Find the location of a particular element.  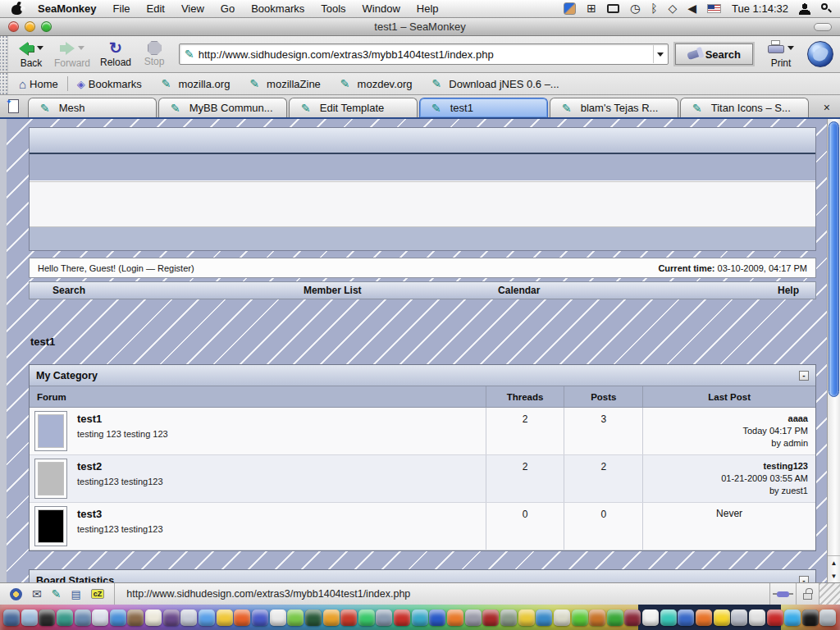

composer-icon: ✎ is located at coordinates (57, 594).